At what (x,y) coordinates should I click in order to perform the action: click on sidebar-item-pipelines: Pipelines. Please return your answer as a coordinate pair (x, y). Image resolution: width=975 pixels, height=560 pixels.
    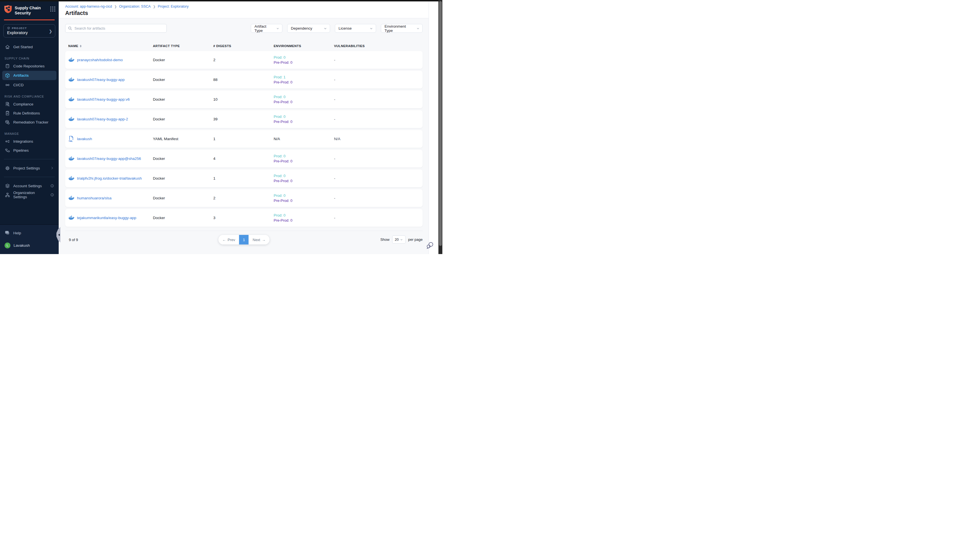
    Looking at the image, I should click on (29, 150).